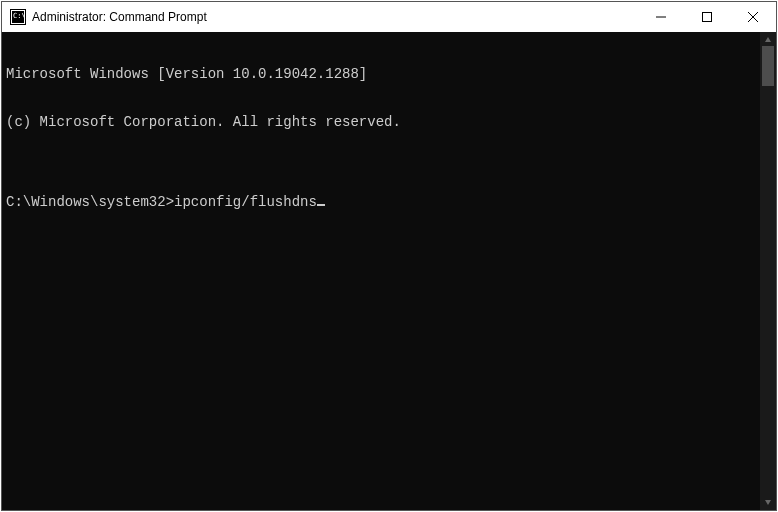 This screenshot has height=512, width=778. Describe the element at coordinates (768, 502) in the screenshot. I see `scroll-down-arrow-icon` at that location.